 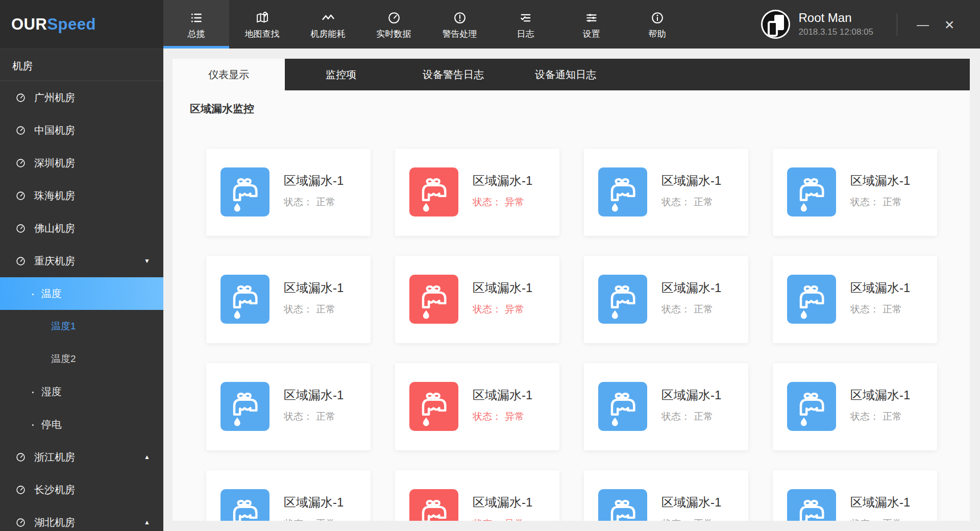 What do you see at coordinates (196, 25) in the screenshot?
I see `nav-item: 总揽` at bounding box center [196, 25].